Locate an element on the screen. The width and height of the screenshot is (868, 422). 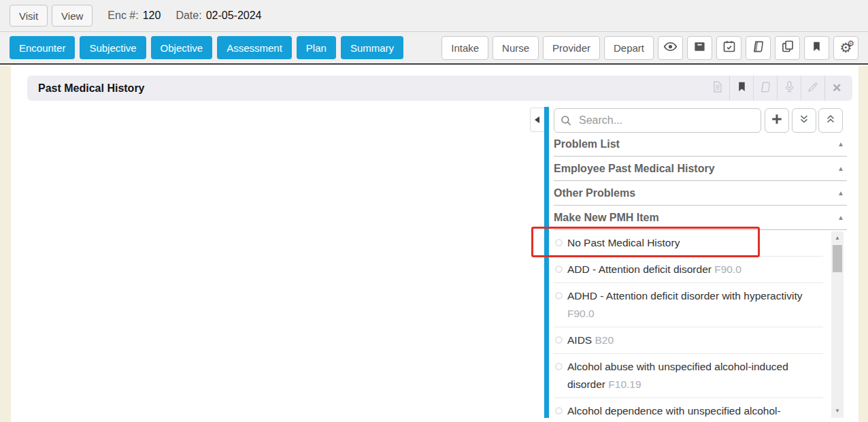
nurse-button: Nurse is located at coordinates (516, 48).